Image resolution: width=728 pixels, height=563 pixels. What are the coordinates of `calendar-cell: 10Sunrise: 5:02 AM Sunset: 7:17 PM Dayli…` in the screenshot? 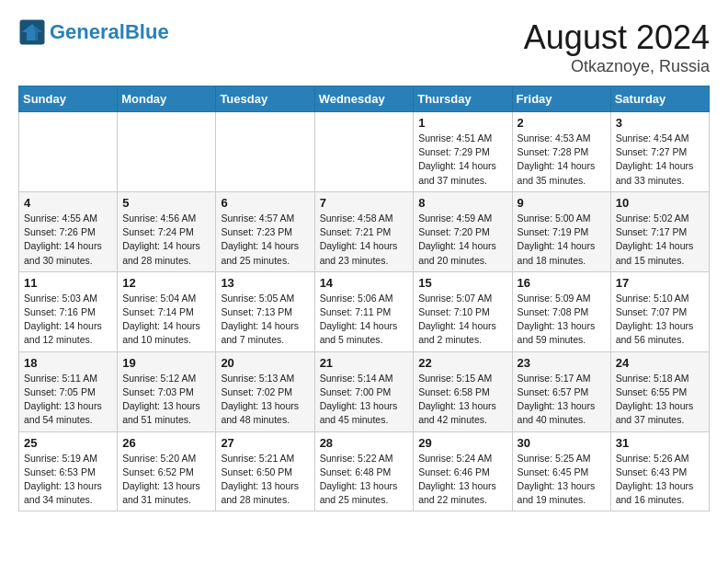 It's located at (660, 232).